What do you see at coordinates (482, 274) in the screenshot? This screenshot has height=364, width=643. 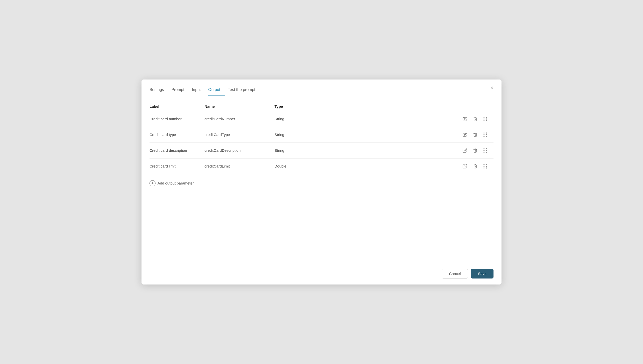 I see `save-button: Save` at bounding box center [482, 274].